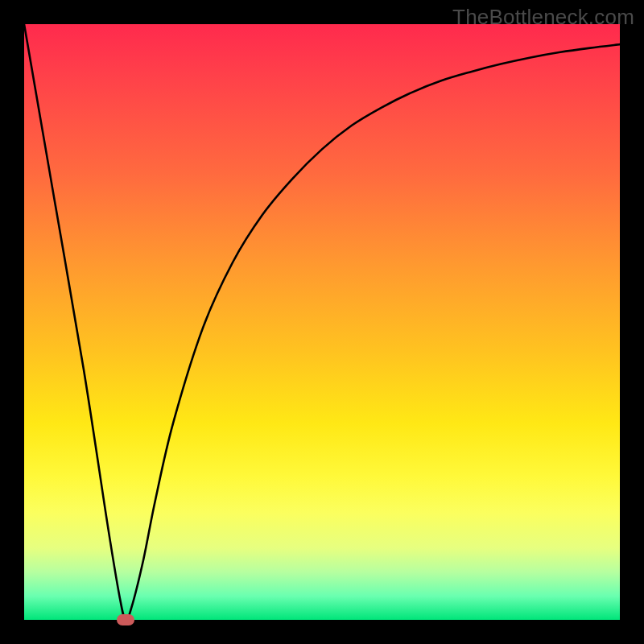  I want to click on optimal-point-marker, so click(126, 620).